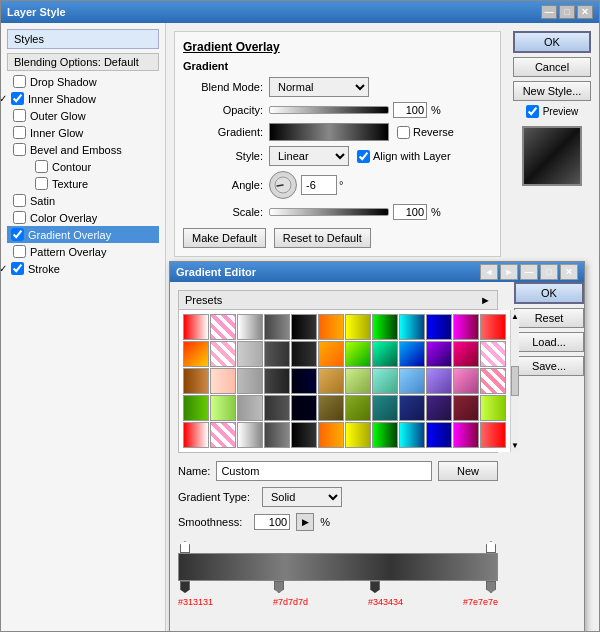 This screenshot has width=600, height=632. I want to click on presets-scrollbar: ▲ ▼, so click(514, 381).